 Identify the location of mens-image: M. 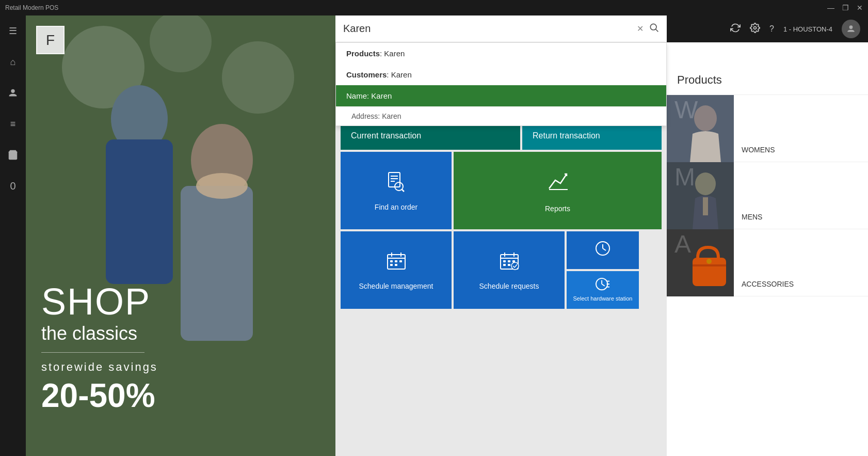
(700, 196).